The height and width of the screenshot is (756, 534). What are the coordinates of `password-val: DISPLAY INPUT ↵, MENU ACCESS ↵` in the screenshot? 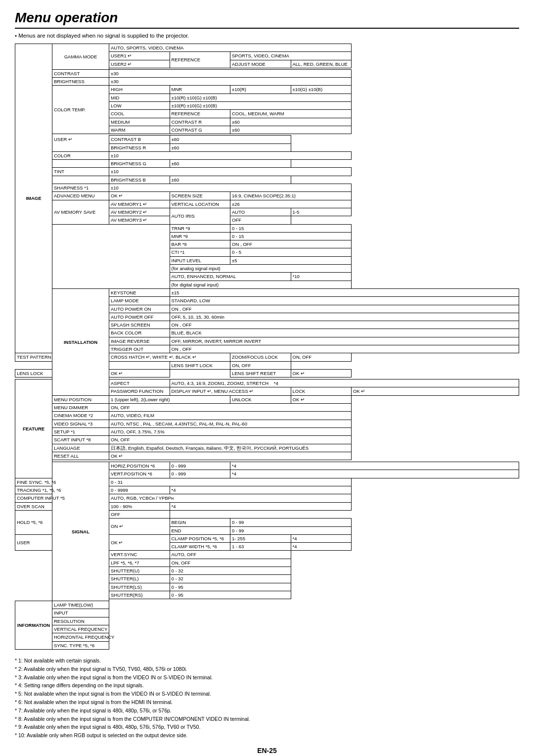 It's located at (230, 391).